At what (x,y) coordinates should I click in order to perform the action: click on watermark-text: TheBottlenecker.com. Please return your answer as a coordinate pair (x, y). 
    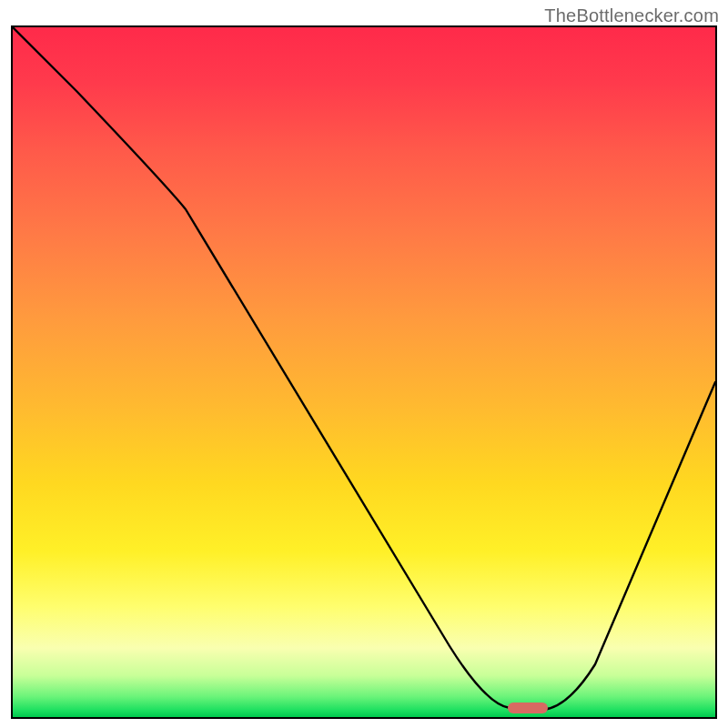
    Looking at the image, I should click on (632, 16).